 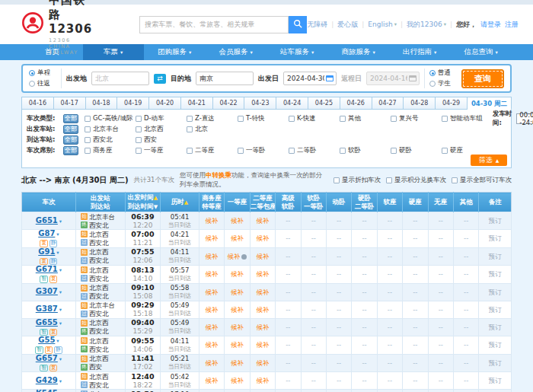 I want to click on column-header: 备注, so click(x=495, y=202).